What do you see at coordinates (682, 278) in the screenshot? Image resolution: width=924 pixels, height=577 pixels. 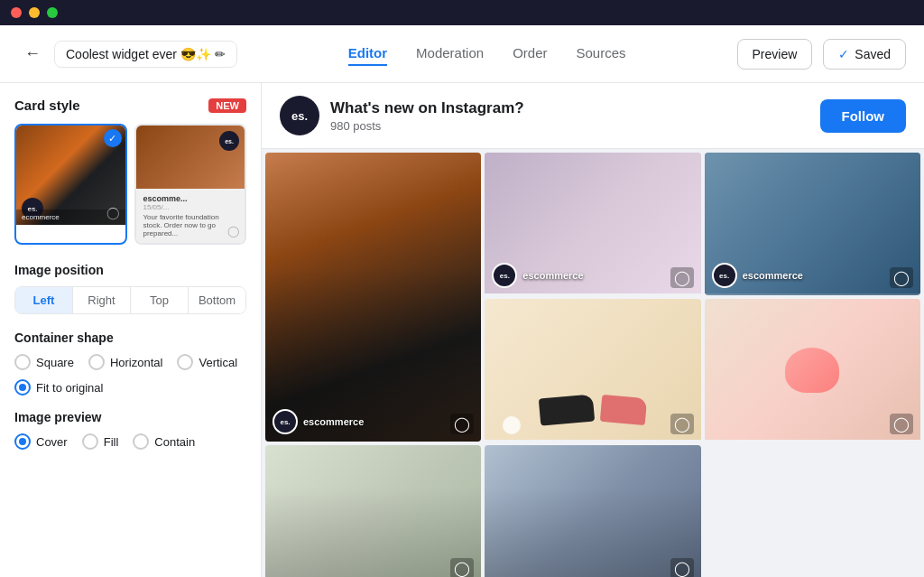 I see `sale-insta-icon: ◯` at bounding box center [682, 278].